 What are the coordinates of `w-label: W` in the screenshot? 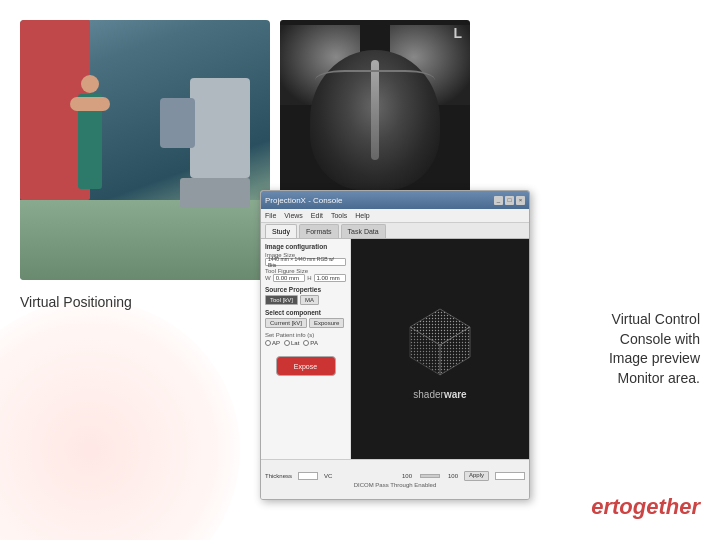 It's located at (268, 278).